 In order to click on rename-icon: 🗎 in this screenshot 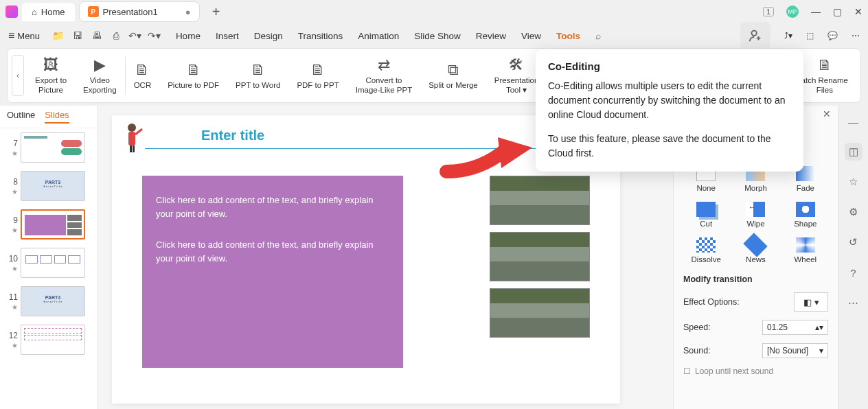, I will do `click(825, 65)`.